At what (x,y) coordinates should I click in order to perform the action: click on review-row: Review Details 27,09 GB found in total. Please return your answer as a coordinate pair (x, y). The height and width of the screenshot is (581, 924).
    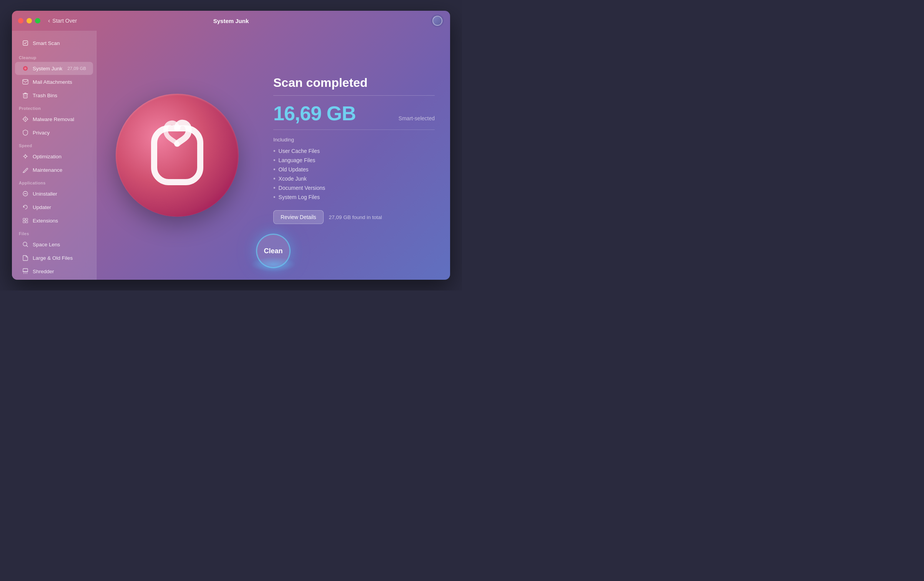
    Looking at the image, I should click on (354, 217).